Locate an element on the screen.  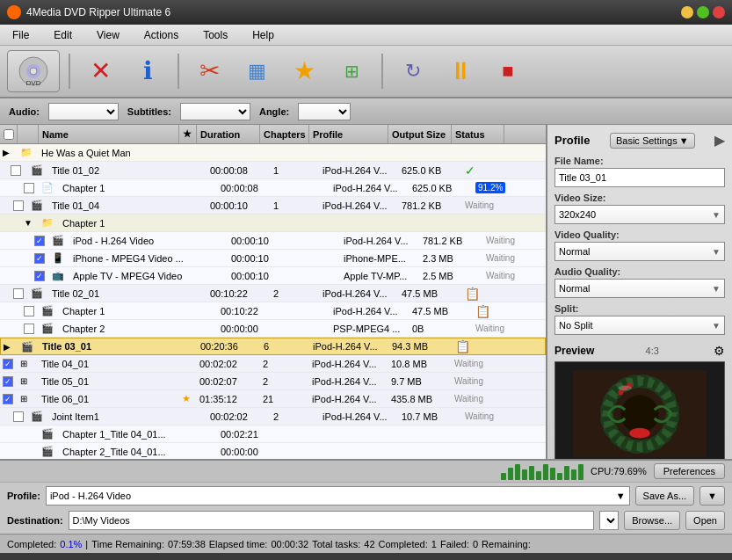
duration-cell: 00:00:00 is located at coordinates (250, 451).